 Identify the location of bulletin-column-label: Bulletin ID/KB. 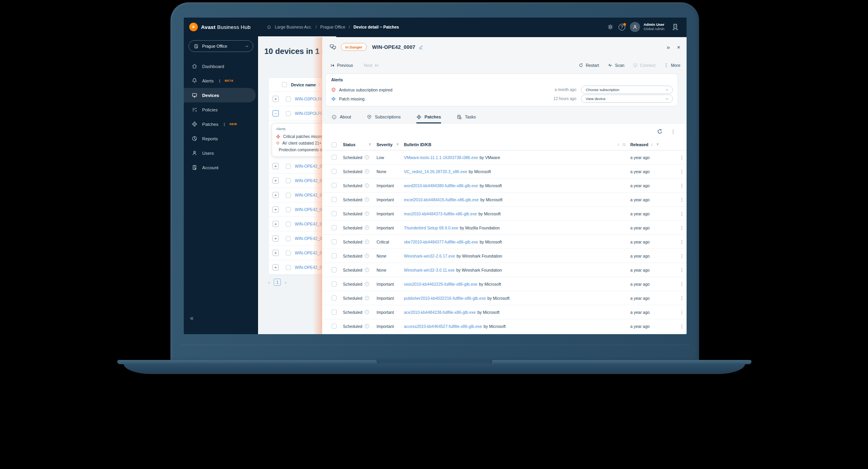
(418, 145).